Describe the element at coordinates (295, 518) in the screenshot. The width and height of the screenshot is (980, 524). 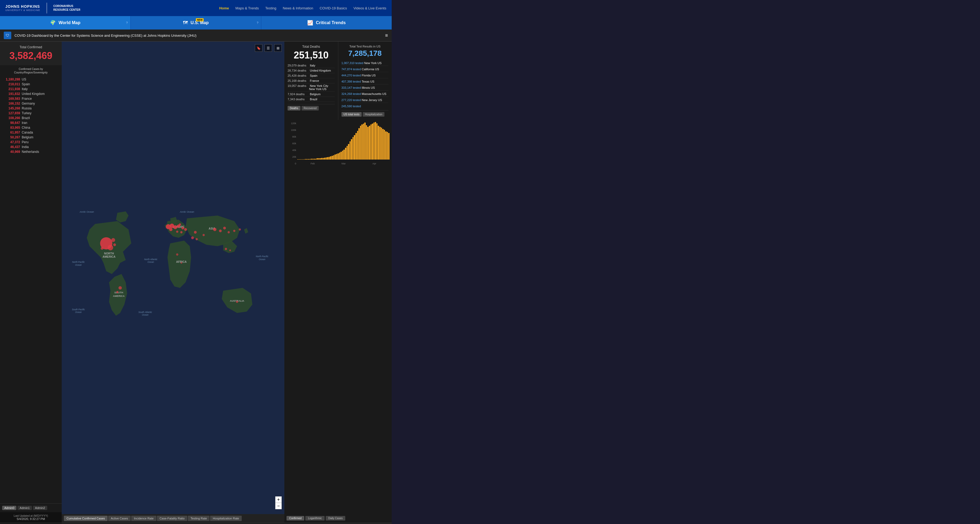
I see `chart-tab-confirmed: Confirmed` at that location.